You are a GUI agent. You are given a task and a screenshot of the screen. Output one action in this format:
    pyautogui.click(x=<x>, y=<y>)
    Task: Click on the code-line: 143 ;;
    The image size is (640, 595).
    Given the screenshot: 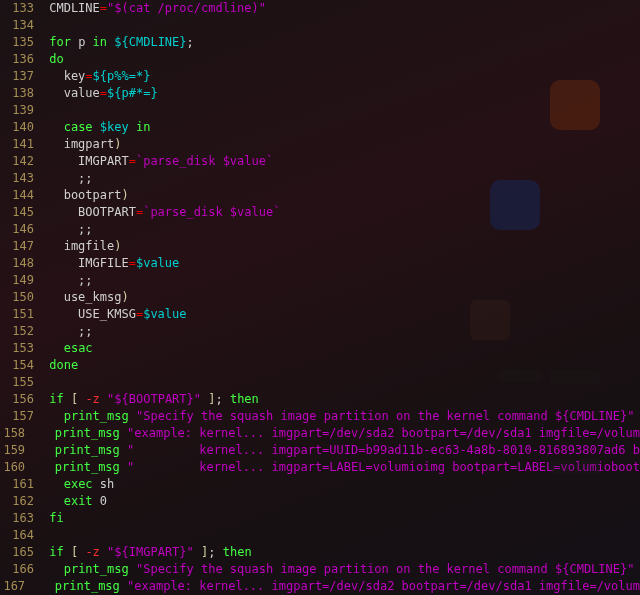 What is the action you would take?
    pyautogui.click(x=320, y=178)
    